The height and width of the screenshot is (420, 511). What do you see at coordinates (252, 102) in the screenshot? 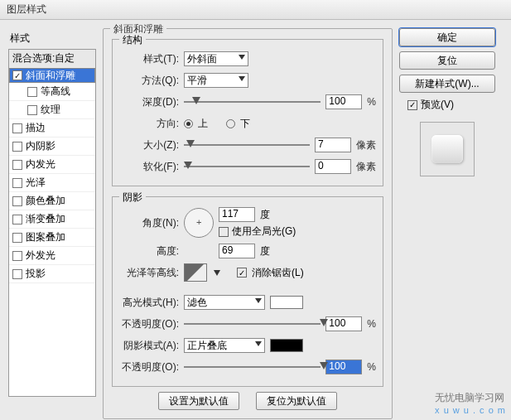
I see `depth-slider` at bounding box center [252, 102].